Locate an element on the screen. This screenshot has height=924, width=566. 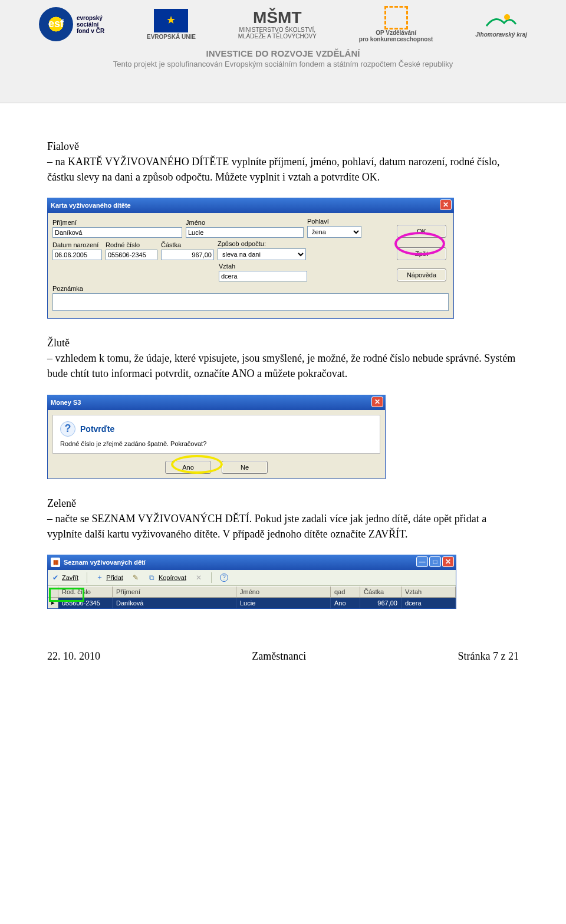
pridat-button: ＋Přidat is located at coordinates (110, 578).